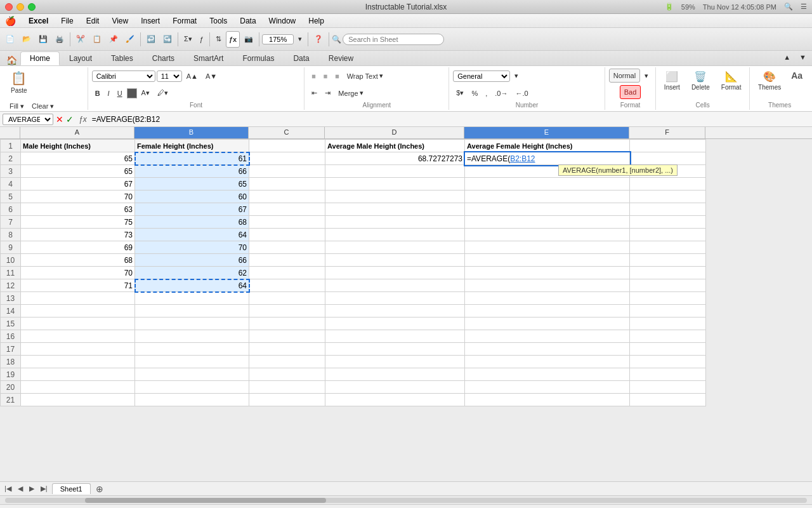 Image resolution: width=812 pixels, height=508 pixels. Describe the element at coordinates (78, 387) in the screenshot. I see `cell-a20` at that location.